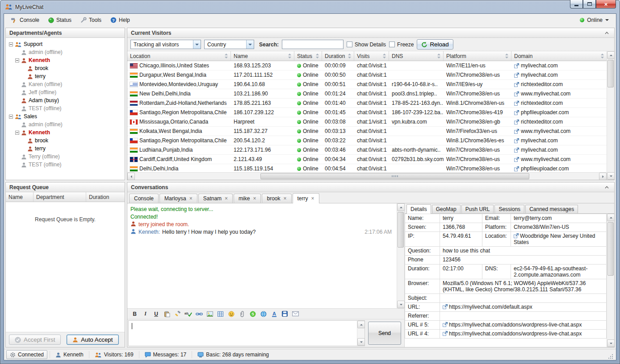 The width and height of the screenshot is (620, 364). What do you see at coordinates (478, 209) in the screenshot?
I see `details-tab-push-url: Push URL` at bounding box center [478, 209].